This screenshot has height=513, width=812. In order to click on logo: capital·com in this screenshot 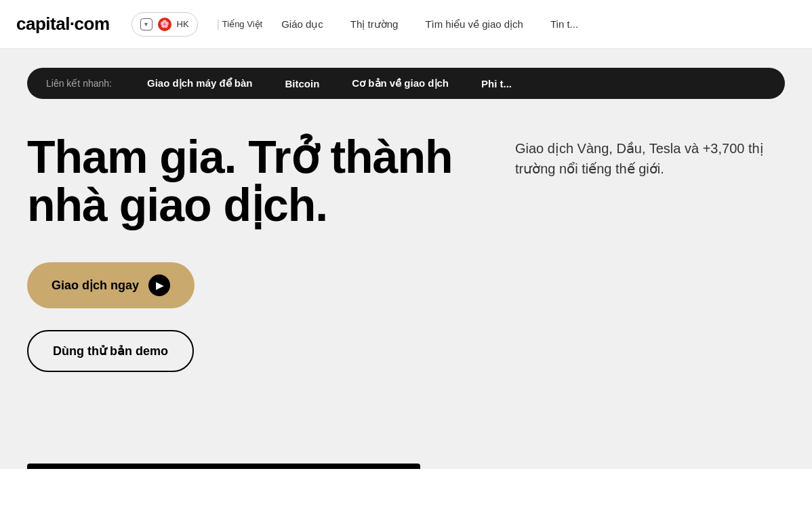, I will do `click(63, 24)`.